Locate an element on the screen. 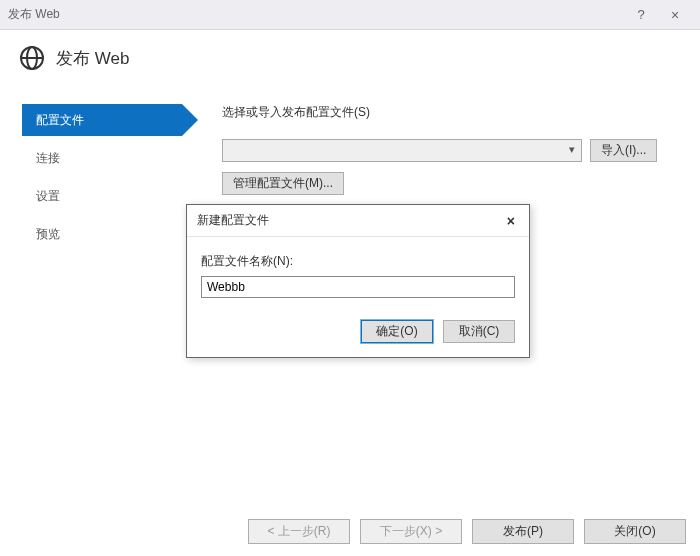  profile-name-input is located at coordinates (358, 287).